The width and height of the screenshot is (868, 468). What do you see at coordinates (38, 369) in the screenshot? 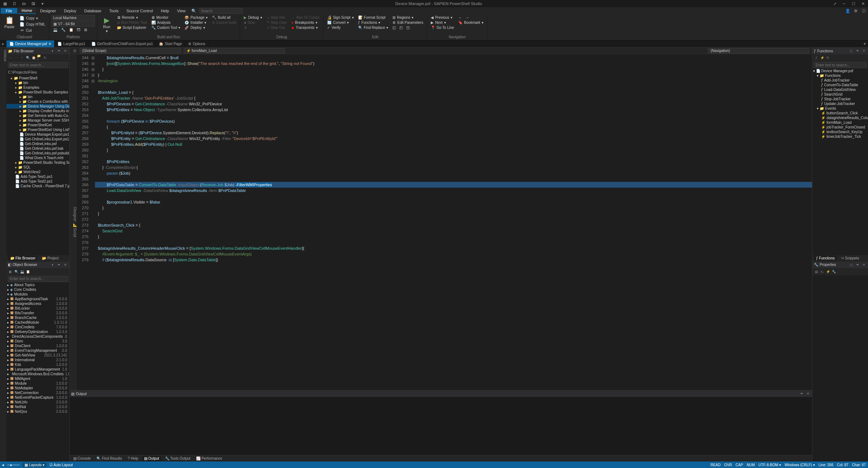
I see `module-row: ▸ LanguagePackManagement1.0` at bounding box center [38, 369].